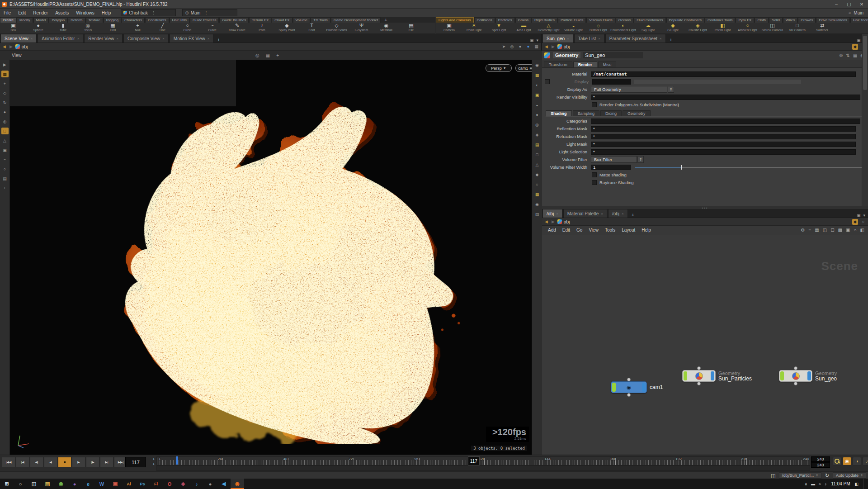 The height and width of the screenshot is (489, 868). I want to click on tab-scene-view: Scene View×, so click(19, 38).